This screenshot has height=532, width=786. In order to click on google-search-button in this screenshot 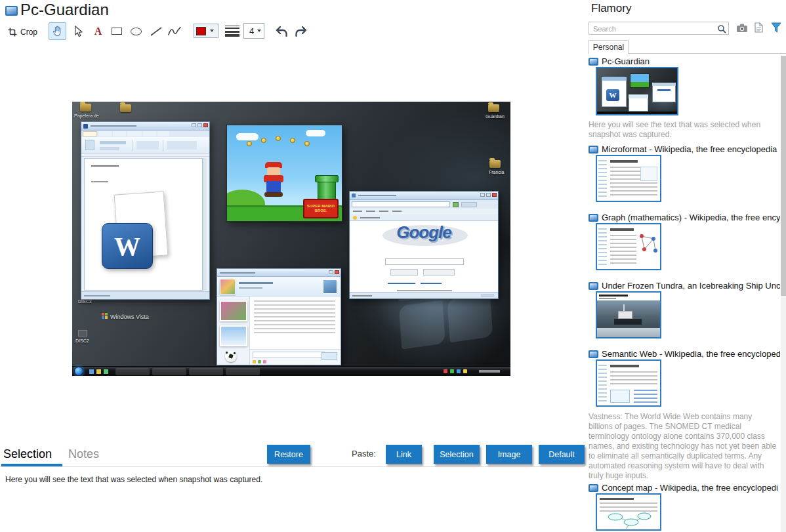, I will do `click(404, 272)`.